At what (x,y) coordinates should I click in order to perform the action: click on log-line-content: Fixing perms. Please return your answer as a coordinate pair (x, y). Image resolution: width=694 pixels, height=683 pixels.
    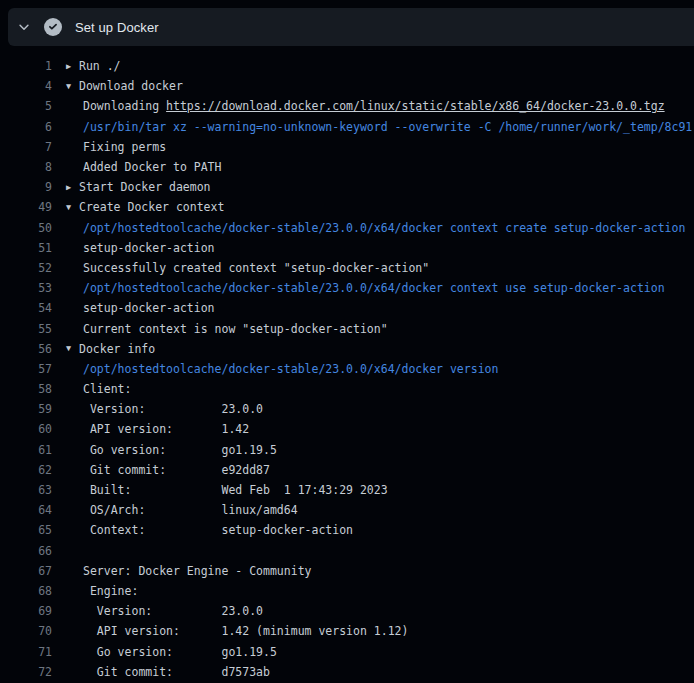
    Looking at the image, I should click on (109, 147).